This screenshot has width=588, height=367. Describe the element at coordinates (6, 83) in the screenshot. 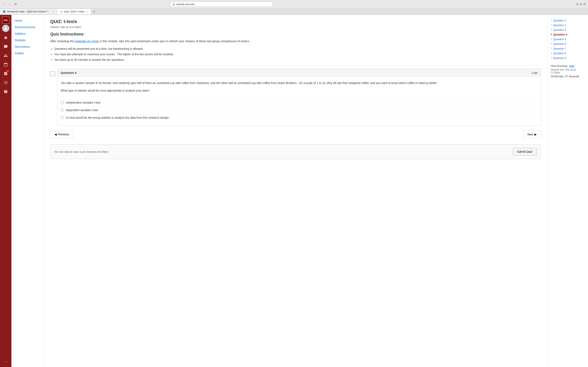

I see `nav-history` at that location.